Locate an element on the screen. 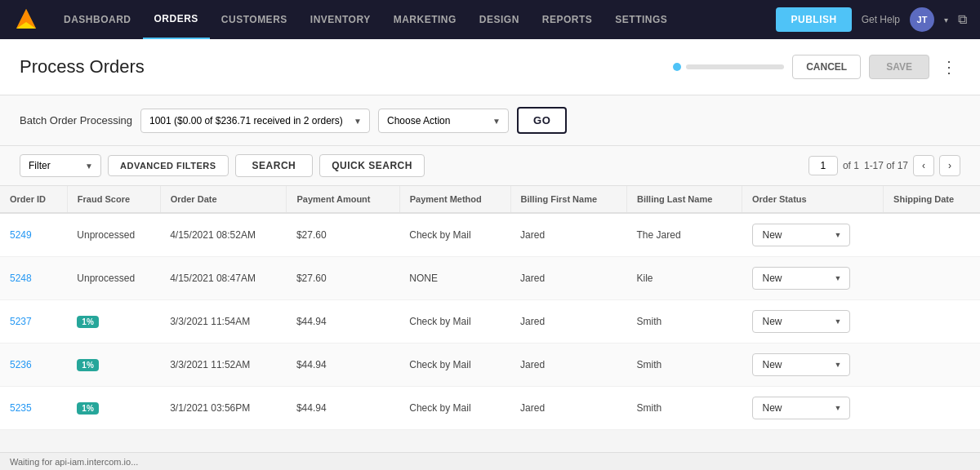 This screenshot has width=980, height=470. nav-items: DASHBOARDORDERSCUSTOMERSINVENTORYMARKETI… is located at coordinates (414, 20).